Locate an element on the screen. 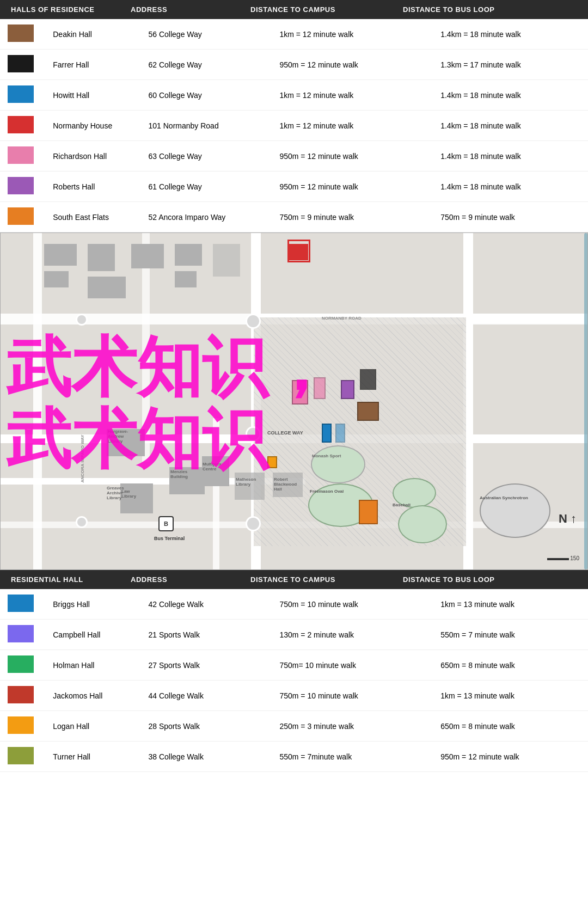 Image resolution: width=588 pixels, height=913 pixels. hall-name: Richardson Hall is located at coordinates (93, 156).